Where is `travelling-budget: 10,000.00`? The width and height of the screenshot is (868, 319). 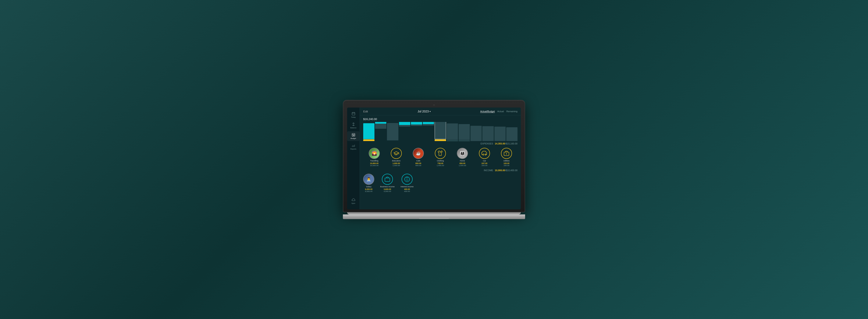 travelling-budget: 10,000.00 is located at coordinates (374, 165).